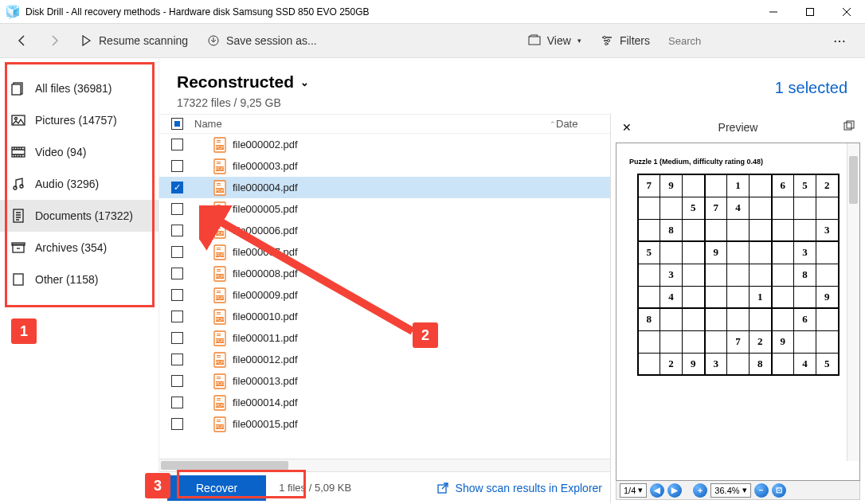  I want to click on file-row: PDFfile000003.pdf, so click(385, 166).